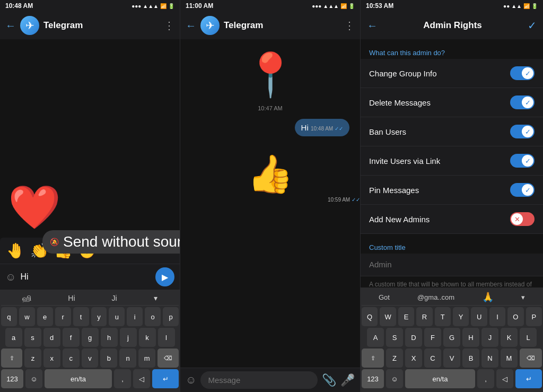 This screenshot has width=543, height=392. I want to click on toggle-switch-2: ✓, so click(522, 132).